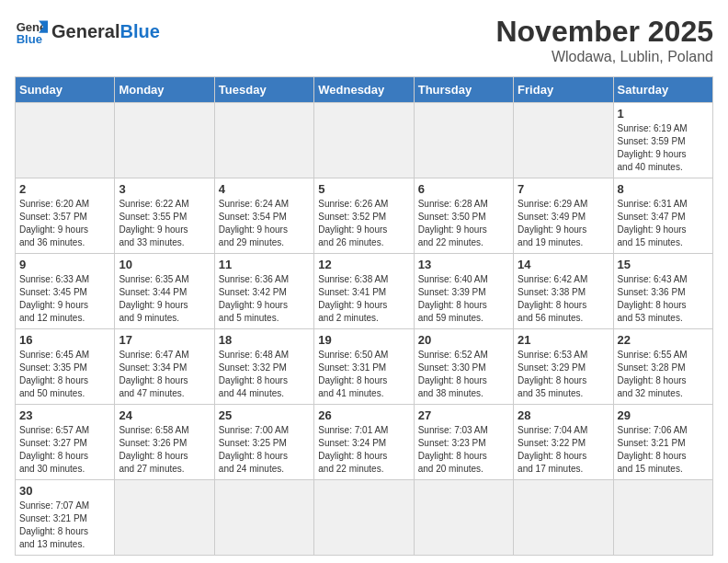 This screenshot has height=563, width=728. I want to click on day-info: Sunrise: 6:24 AMSunset: 3:54 PMDaylight:…, so click(265, 224).